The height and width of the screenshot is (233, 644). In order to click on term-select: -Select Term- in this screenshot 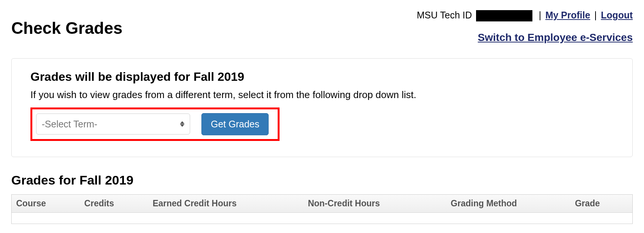, I will do `click(113, 124)`.